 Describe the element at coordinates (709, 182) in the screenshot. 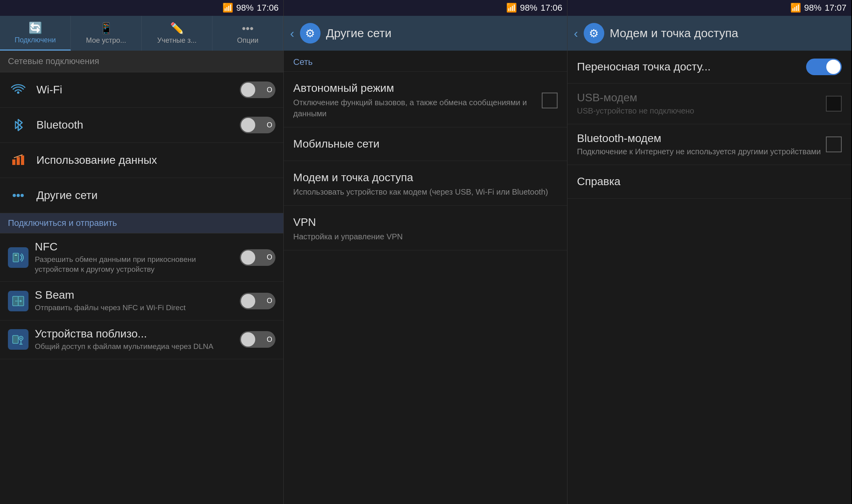

I see `help-item: Справка` at that location.